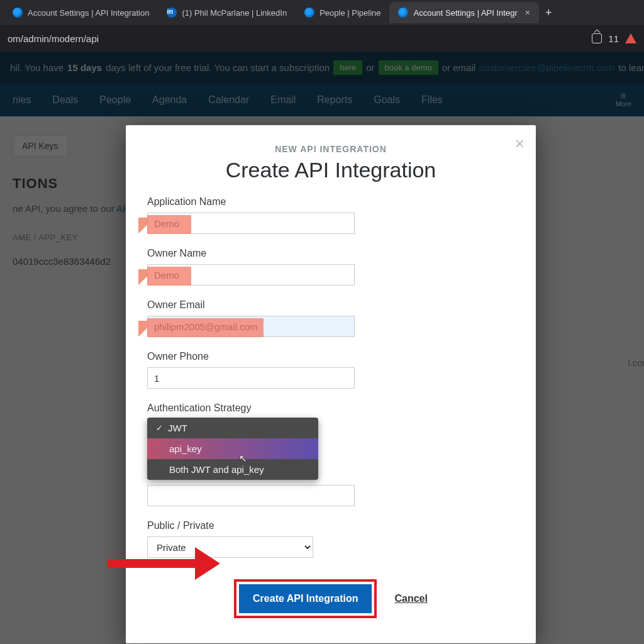  Describe the element at coordinates (251, 223) in the screenshot. I see `application-name-input` at that location.